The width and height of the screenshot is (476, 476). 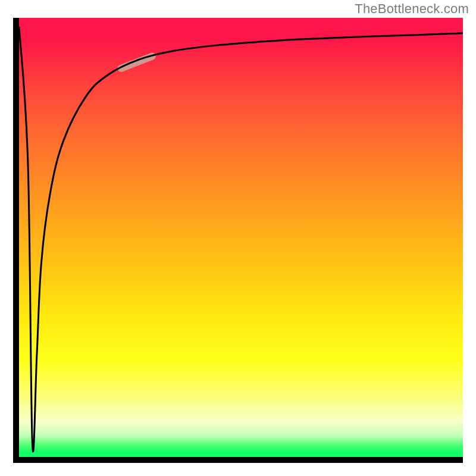 I want to click on x-axis, so click(x=238, y=460).